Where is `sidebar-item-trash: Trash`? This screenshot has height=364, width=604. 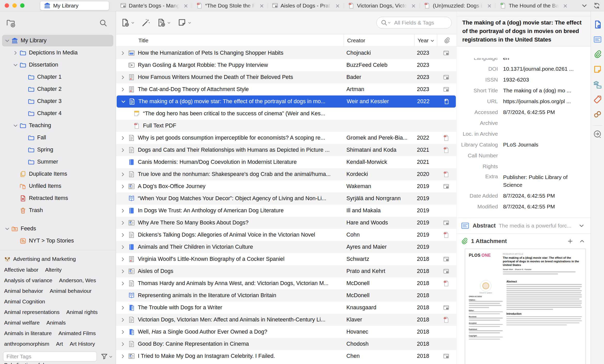
sidebar-item-trash: Trash is located at coordinates (58, 211).